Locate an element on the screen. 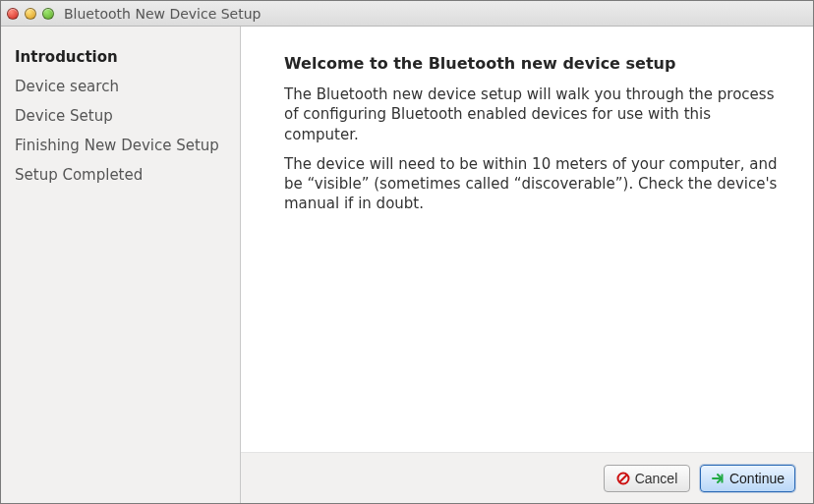  minimize-icon is located at coordinates (30, 14).